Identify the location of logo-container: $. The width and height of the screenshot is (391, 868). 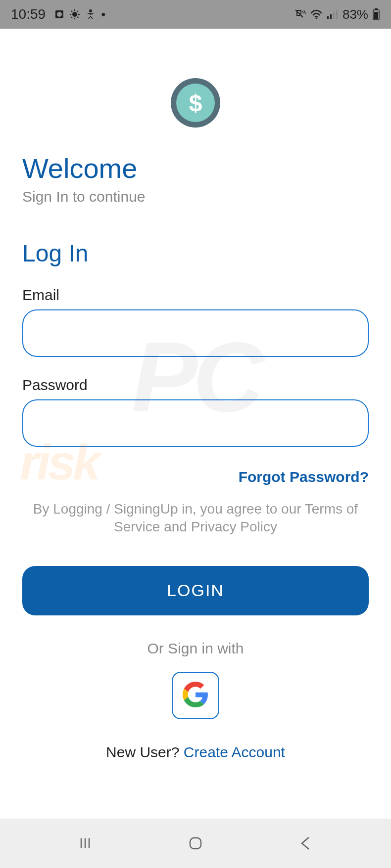
(196, 90).